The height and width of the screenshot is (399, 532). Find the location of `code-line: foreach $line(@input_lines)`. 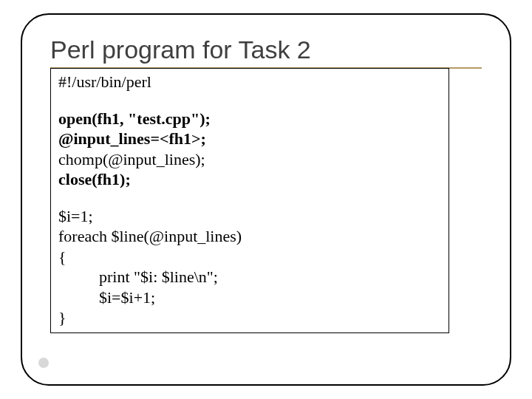

code-line: foreach $line(@input_lines) is located at coordinates (250, 236).